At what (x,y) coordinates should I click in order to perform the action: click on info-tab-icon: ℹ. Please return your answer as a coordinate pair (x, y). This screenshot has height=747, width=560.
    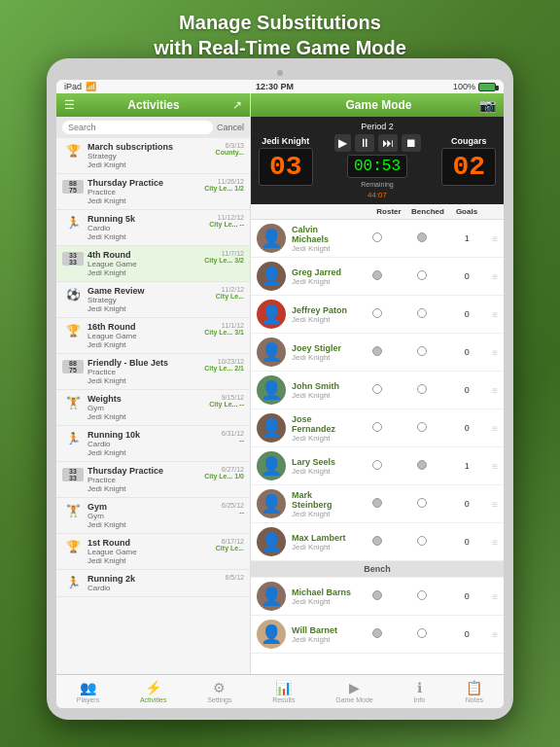
    Looking at the image, I should click on (420, 688).